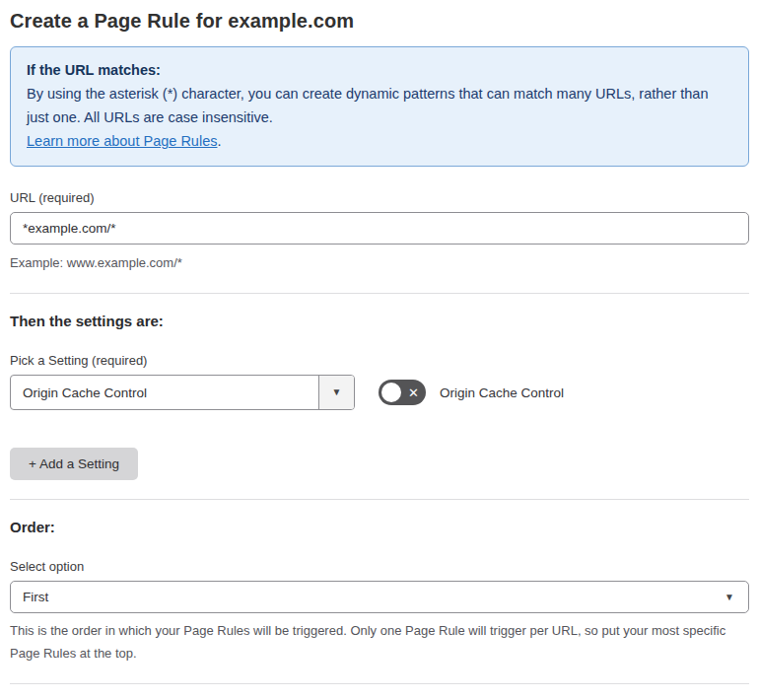  I want to click on order-select: First ▼, so click(380, 597).